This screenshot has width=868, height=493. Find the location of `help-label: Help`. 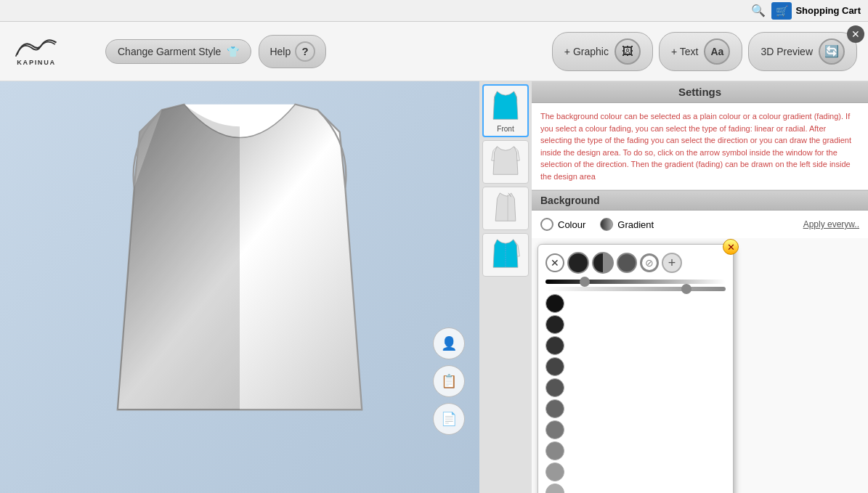

help-label: Help is located at coordinates (280, 52).